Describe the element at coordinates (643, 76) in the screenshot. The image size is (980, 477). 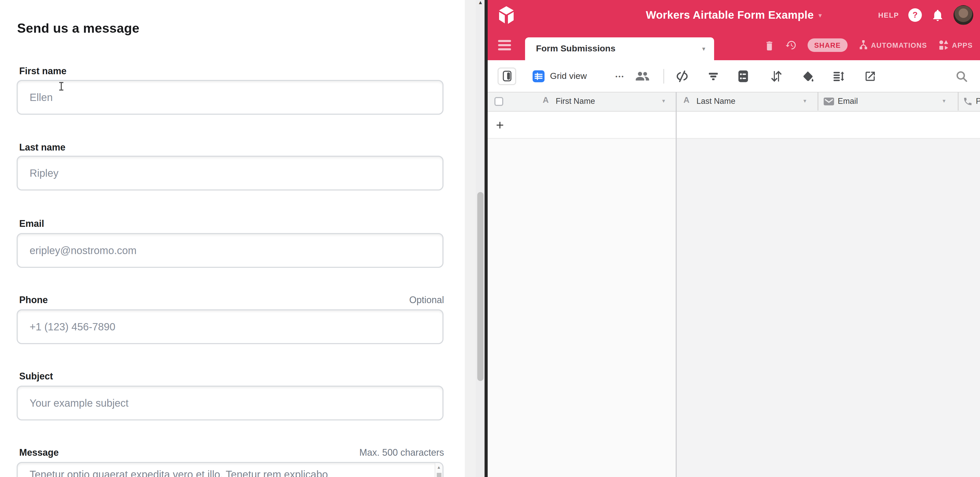
I see `collaborators-icon` at that location.